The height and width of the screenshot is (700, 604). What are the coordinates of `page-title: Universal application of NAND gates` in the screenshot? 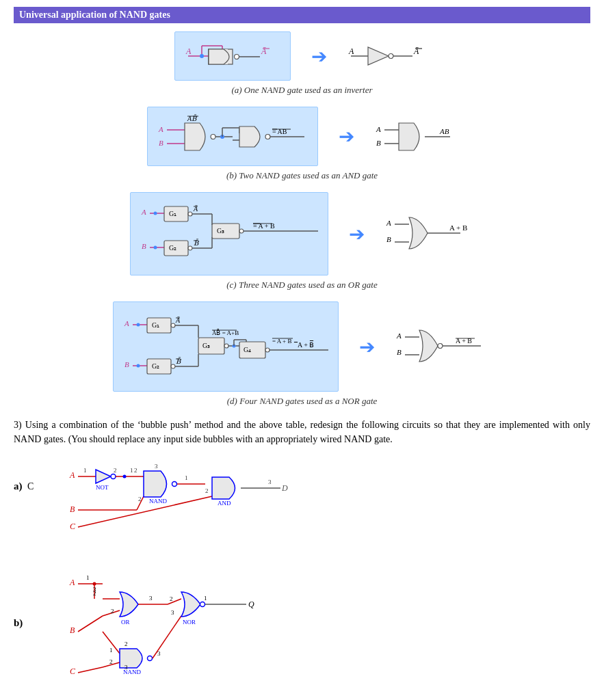 It's located at (302, 15).